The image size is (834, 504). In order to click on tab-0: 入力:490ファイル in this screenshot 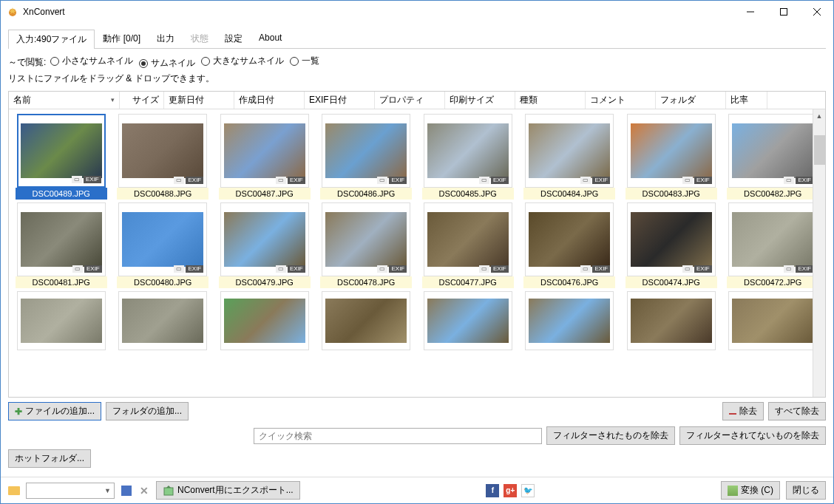, I will do `click(52, 39)`.